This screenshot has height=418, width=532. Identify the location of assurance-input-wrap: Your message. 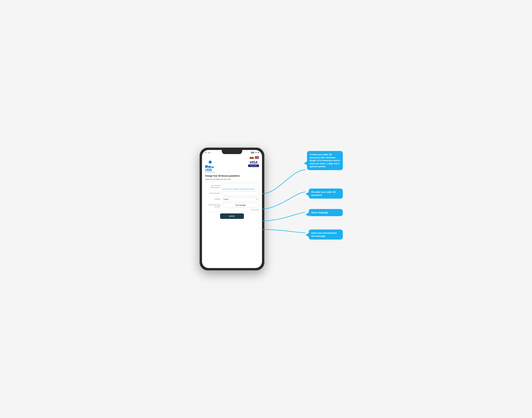
(241, 205).